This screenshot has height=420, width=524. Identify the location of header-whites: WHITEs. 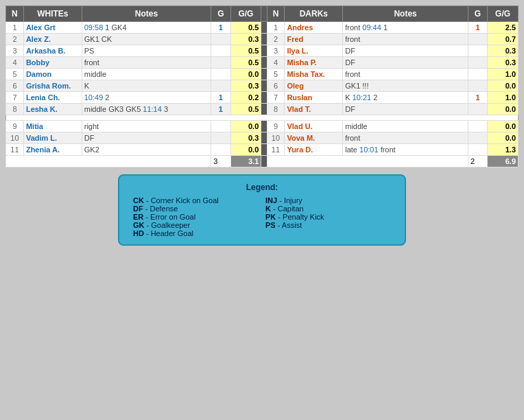
(52, 14).